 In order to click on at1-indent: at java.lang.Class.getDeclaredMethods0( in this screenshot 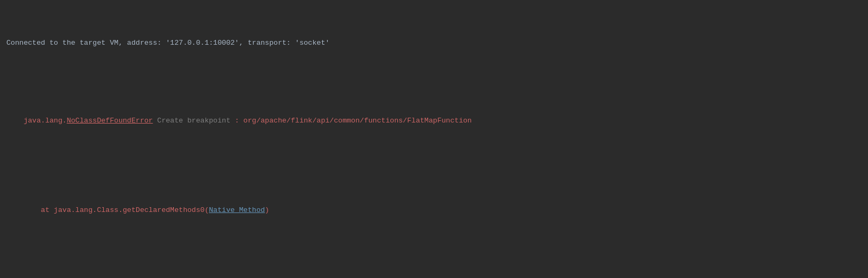, I will do `click(116, 210)`.